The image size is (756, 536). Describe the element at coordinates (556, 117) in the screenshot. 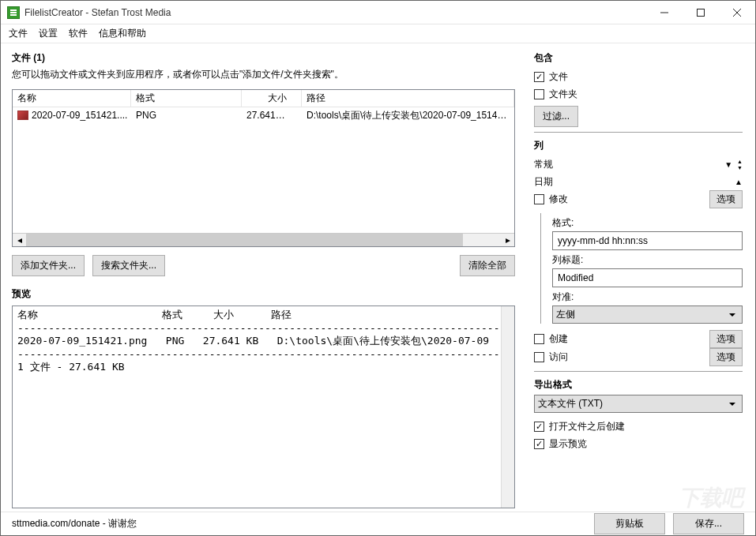

I see `filter-button: 过滤...` at that location.